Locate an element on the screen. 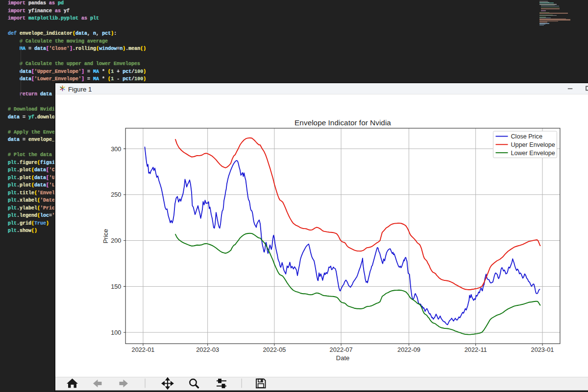 The width and height of the screenshot is (588, 392). svg-text: 150 is located at coordinates (116, 287).